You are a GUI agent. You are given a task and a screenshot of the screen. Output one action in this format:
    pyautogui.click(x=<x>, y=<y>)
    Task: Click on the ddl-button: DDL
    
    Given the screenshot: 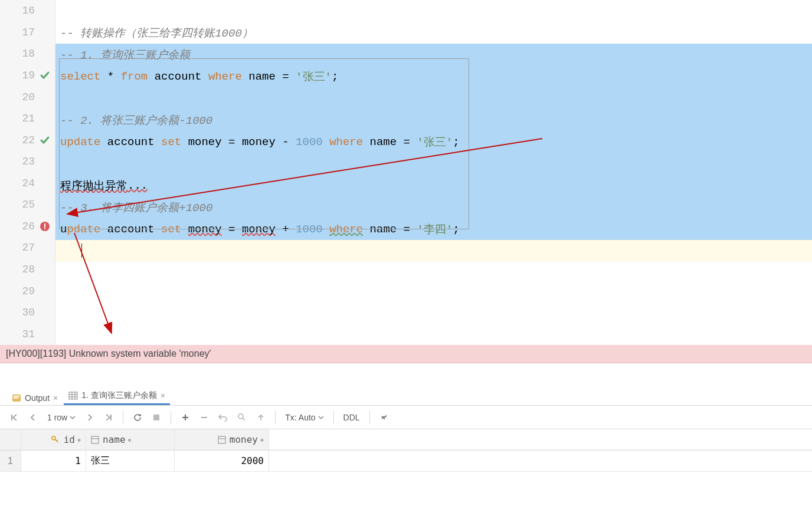 What is the action you would take?
    pyautogui.click(x=352, y=417)
    